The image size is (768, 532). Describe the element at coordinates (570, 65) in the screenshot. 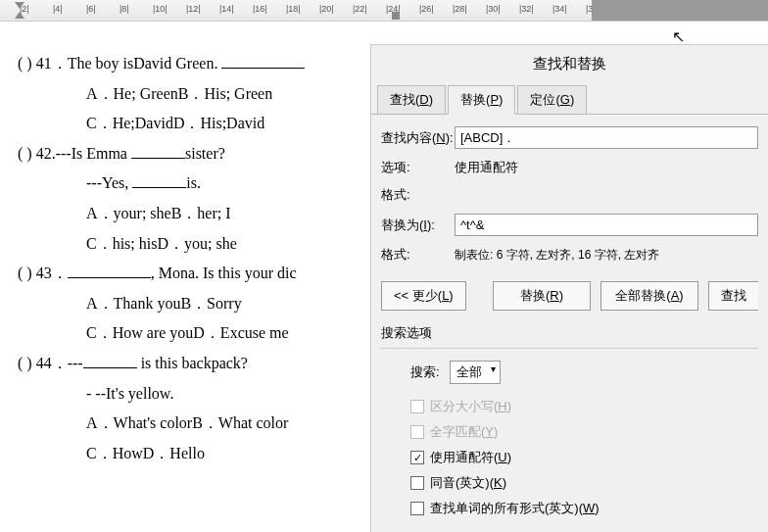

I see `dialog-title: 查找和替换` at that location.